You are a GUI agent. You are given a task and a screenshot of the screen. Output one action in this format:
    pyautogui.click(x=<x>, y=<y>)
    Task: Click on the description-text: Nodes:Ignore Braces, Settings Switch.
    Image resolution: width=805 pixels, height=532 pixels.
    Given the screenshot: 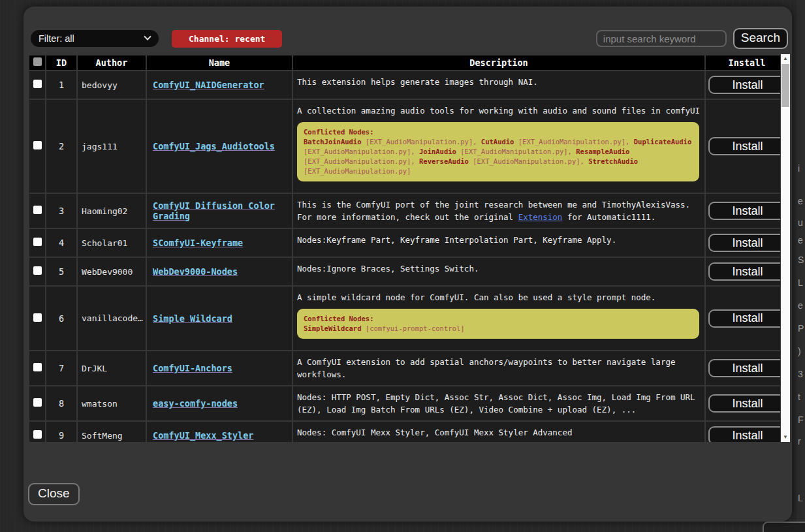 What is the action you would take?
    pyautogui.click(x=388, y=269)
    